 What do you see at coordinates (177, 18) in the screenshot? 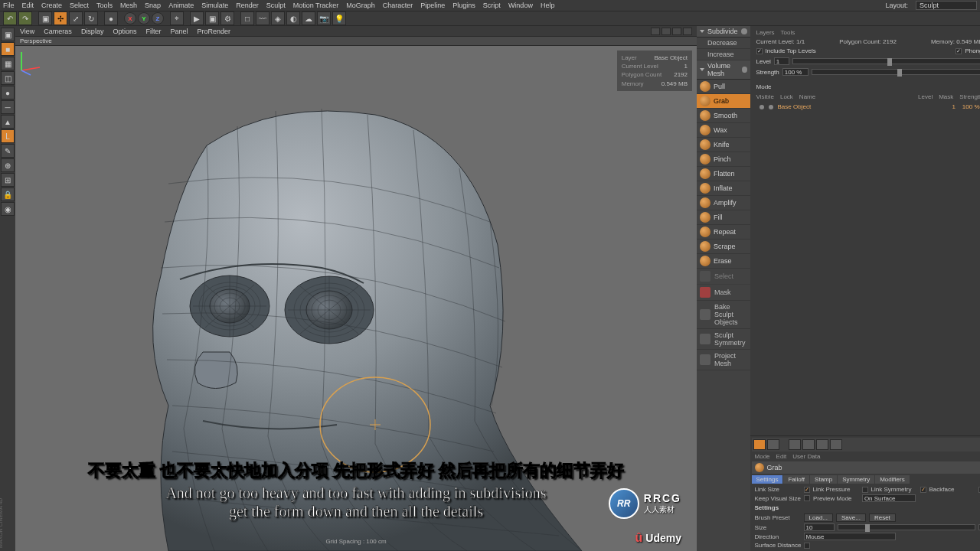
I see `coord-system-icon: ⌖` at bounding box center [177, 18].